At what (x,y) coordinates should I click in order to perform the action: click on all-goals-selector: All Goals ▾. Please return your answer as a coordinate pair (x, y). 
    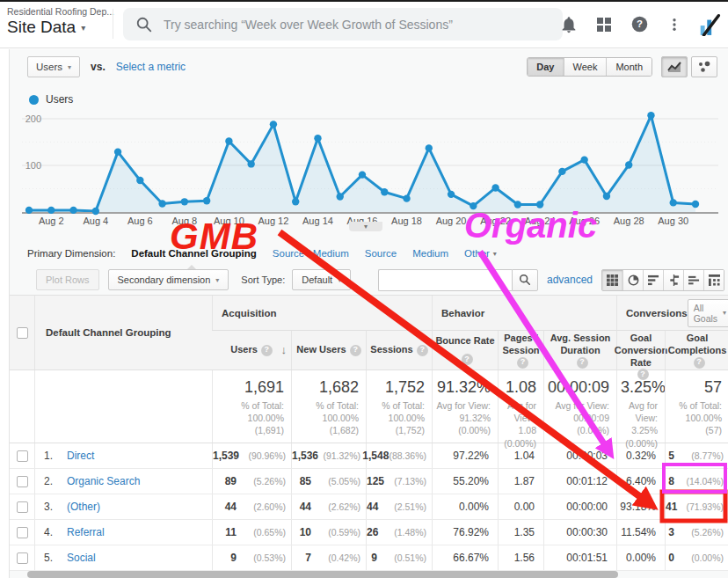
    Looking at the image, I should click on (708, 313).